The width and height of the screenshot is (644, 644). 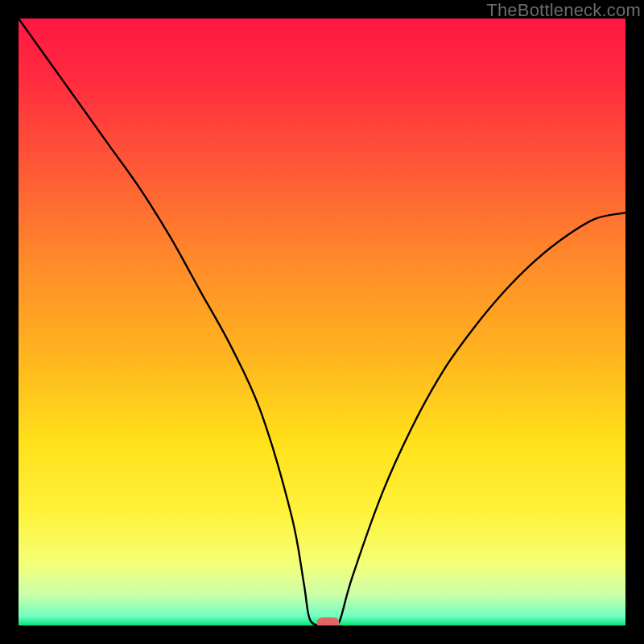 What do you see at coordinates (328, 621) in the screenshot?
I see `optimal-marker` at bounding box center [328, 621].